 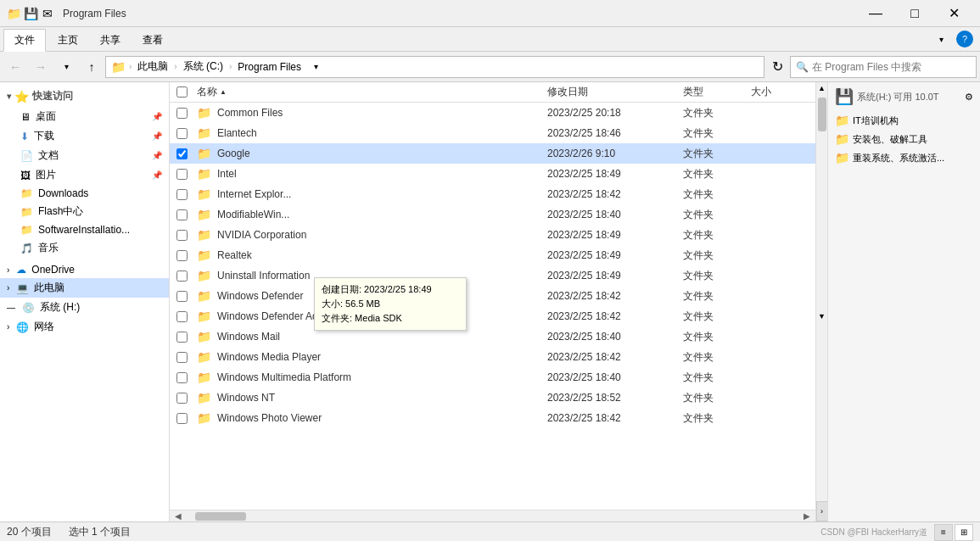 I want to click on row-name-cell: 📁 Windows Photo Viewer, so click(x=368, y=418).